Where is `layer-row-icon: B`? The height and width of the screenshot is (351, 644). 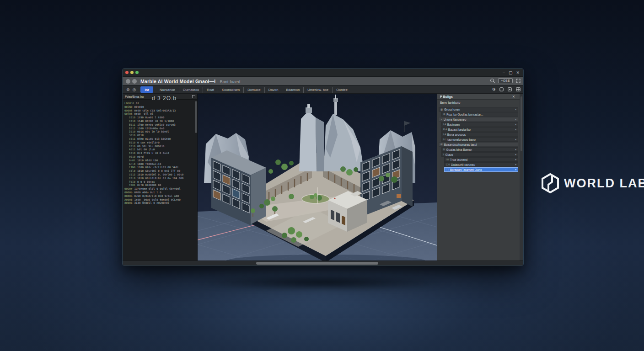
layer-row-icon: B is located at coordinates (444, 149).